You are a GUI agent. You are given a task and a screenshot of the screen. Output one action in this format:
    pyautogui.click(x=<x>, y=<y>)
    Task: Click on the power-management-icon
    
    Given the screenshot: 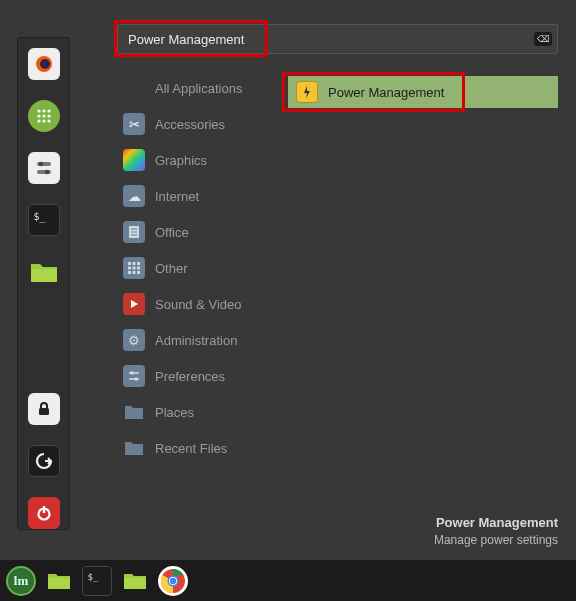 What is the action you would take?
    pyautogui.click(x=307, y=92)
    